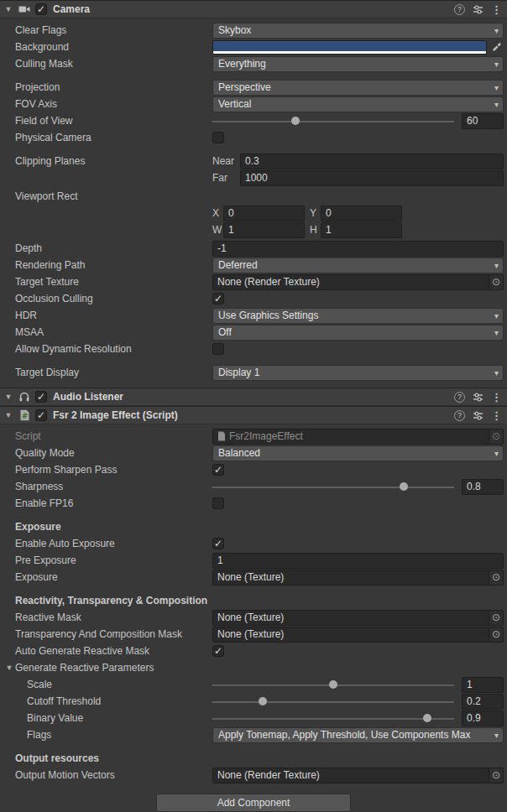 The height and width of the screenshot is (812, 507). I want to click on eyedropper-icon, so click(497, 47).